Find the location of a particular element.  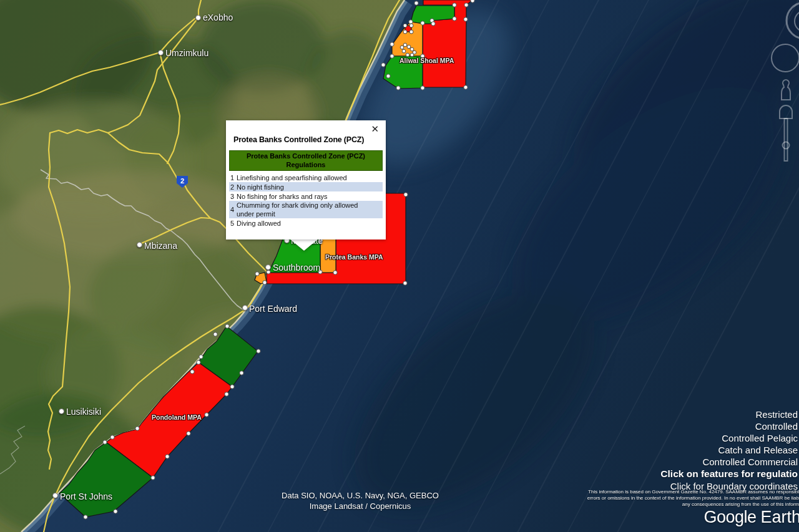

zone-type-legend: Restricted Controlled Controlled Pelagic… is located at coordinates (729, 450).